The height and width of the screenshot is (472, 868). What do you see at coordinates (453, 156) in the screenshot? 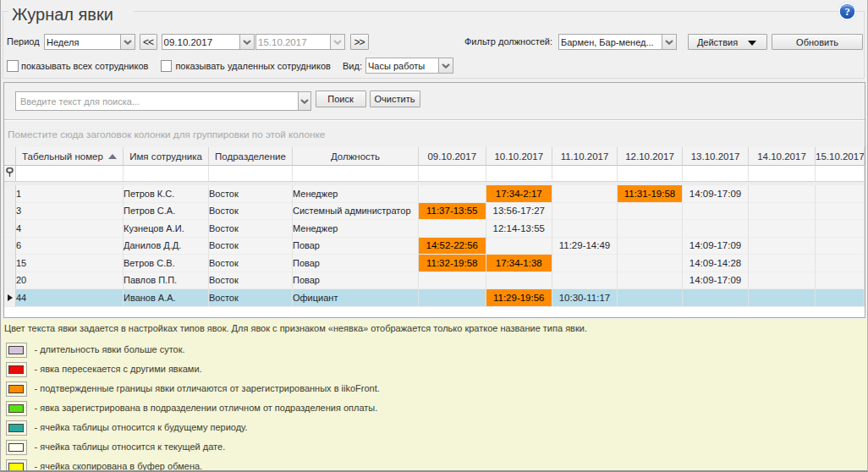
I see `column-header: 09.10.2017` at bounding box center [453, 156].